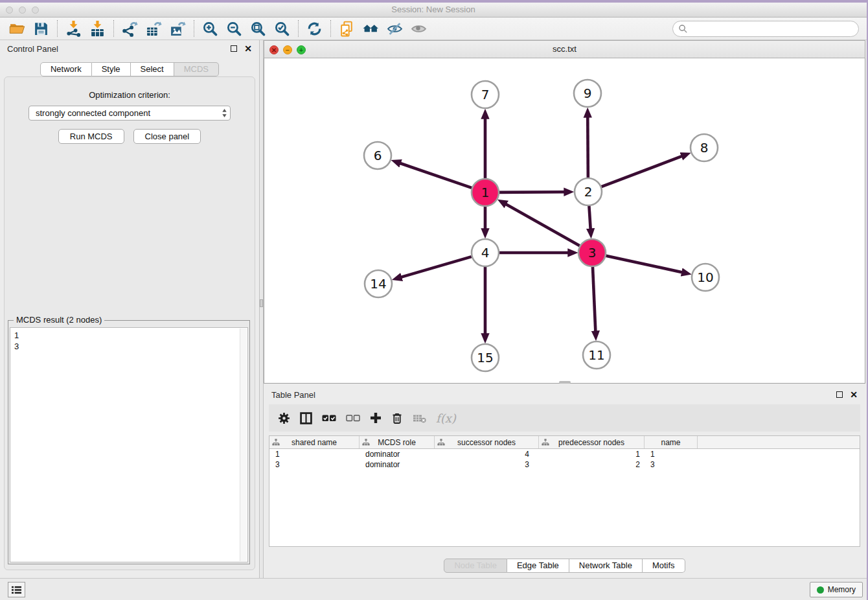 This screenshot has width=868, height=600. Describe the element at coordinates (854, 395) in the screenshot. I see `table-close-icon: ✕` at that location.